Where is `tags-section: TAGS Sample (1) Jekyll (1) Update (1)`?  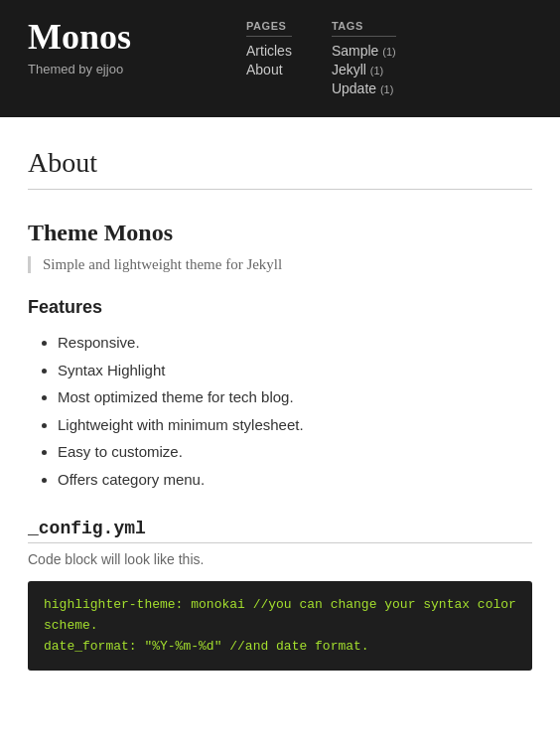
tags-section: TAGS Sample (1) Jekyll (1) Update (1) is located at coordinates (363, 60).